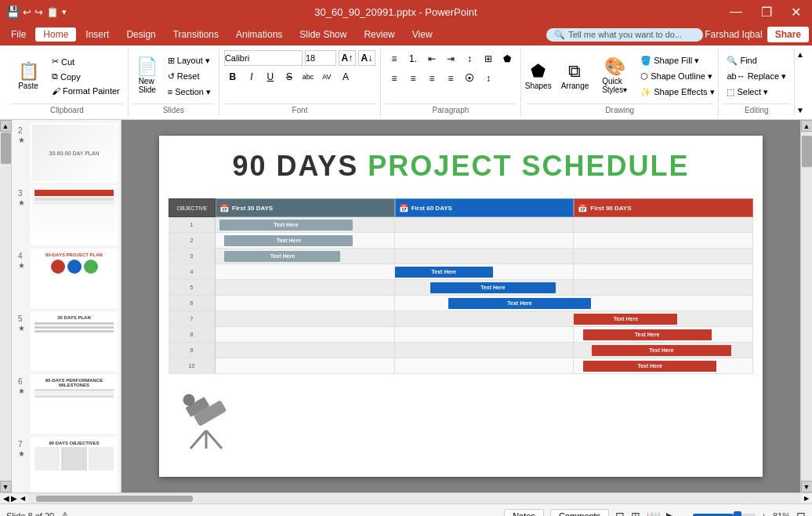  I want to click on slide-scroll-down: ▼, so click(6, 486).